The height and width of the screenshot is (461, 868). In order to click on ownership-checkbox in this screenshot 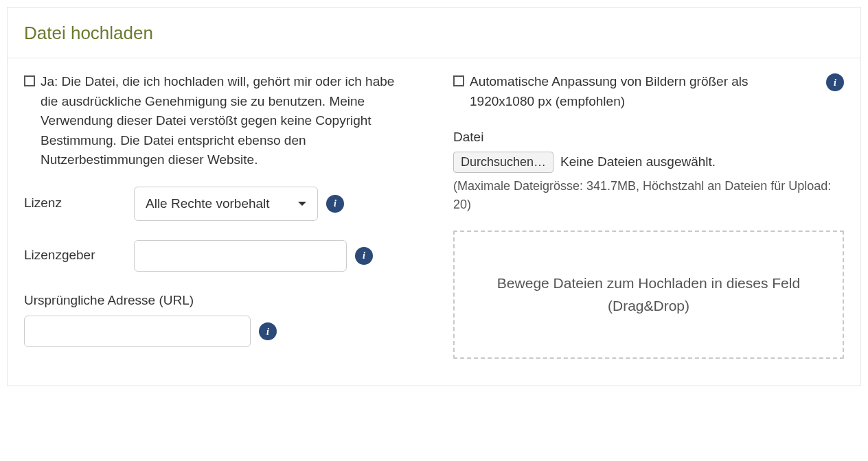, I will do `click(30, 81)`.